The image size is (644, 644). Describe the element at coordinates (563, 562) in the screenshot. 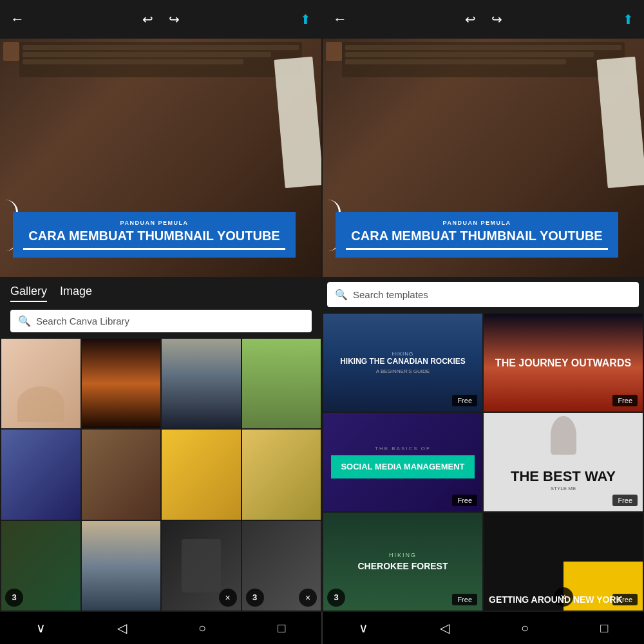

I see `template-new-york: GETTING AROUND NEW YORK Free ×` at that location.